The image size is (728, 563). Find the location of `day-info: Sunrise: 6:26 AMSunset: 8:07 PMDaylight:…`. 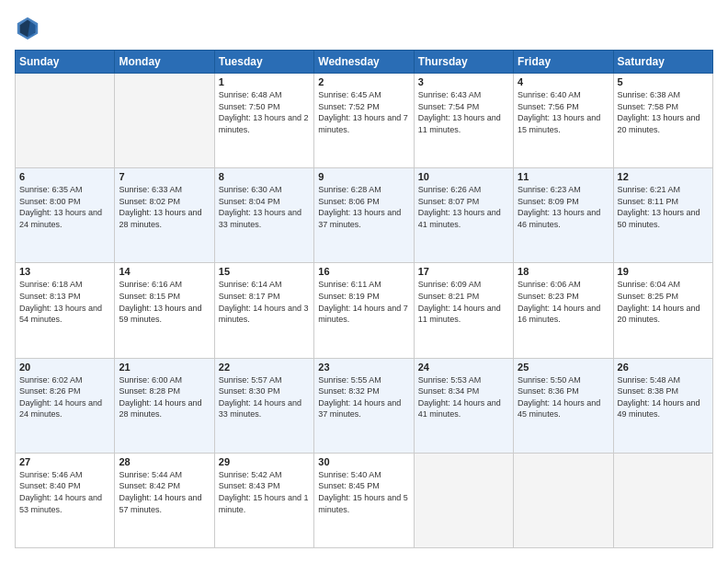

day-info: Sunrise: 6:26 AMSunset: 8:07 PMDaylight:… is located at coordinates (463, 207).